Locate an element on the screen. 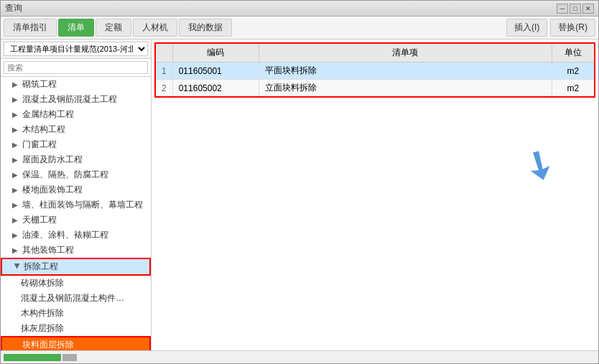 The height and width of the screenshot is (364, 599). tree-child-hunning-gou: 混凝土及钢筋混凝土构件… is located at coordinates (76, 299).